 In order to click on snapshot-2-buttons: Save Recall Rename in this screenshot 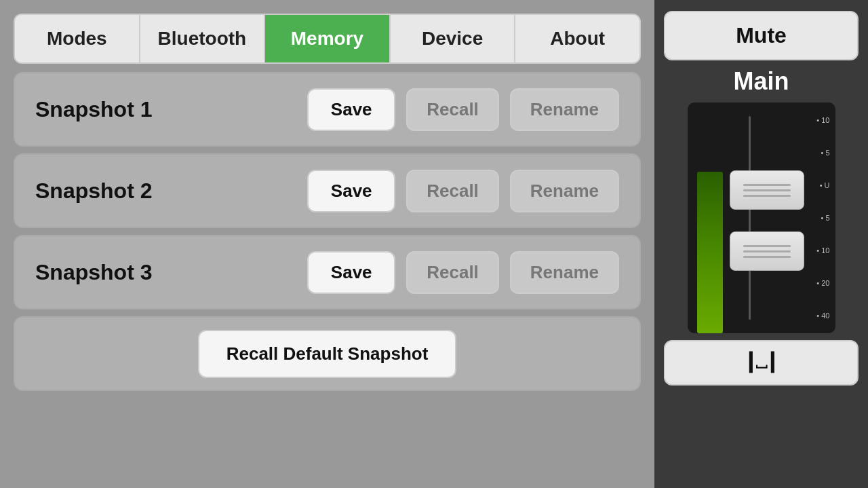, I will do `click(463, 191)`.